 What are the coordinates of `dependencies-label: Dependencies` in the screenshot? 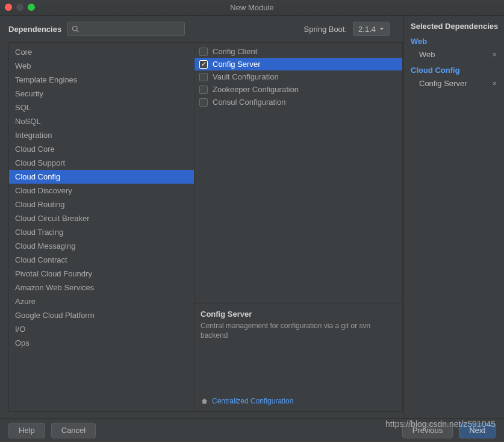 It's located at (35, 29).